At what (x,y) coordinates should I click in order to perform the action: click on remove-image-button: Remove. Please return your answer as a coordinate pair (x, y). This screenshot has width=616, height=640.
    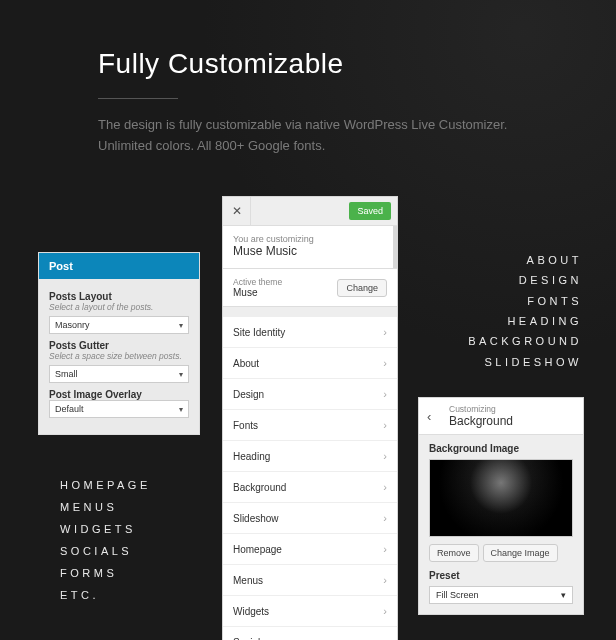
    Looking at the image, I should click on (454, 553).